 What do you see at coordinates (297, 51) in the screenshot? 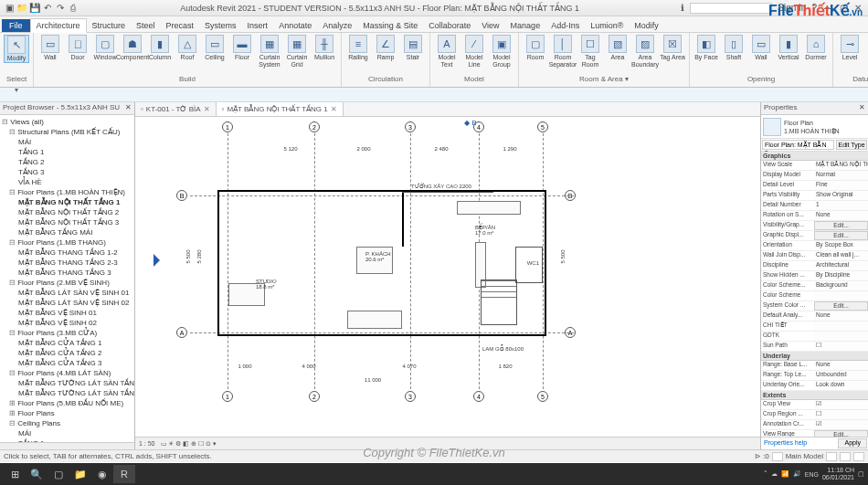
I see `tool-curtaingrid: ▦Curtain Grid` at bounding box center [297, 51].